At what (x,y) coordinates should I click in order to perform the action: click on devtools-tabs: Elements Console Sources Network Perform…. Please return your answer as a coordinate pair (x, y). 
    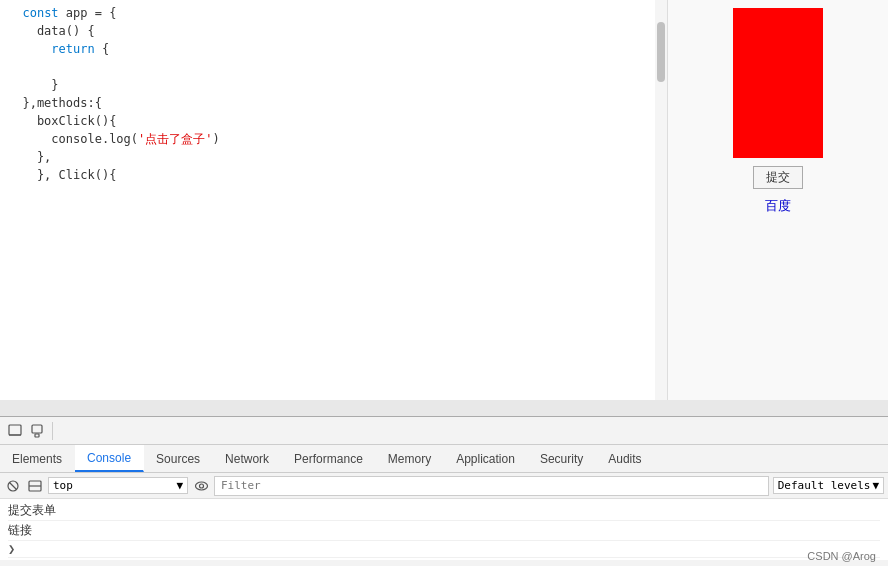
    Looking at the image, I should click on (444, 459).